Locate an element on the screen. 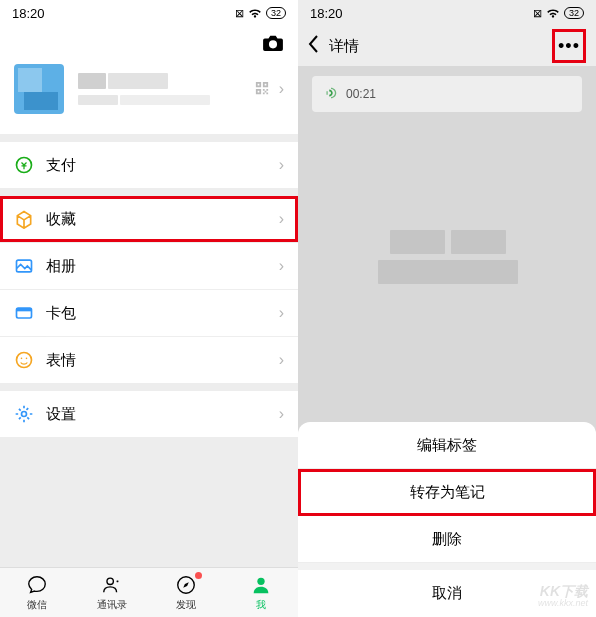 The height and width of the screenshot is (617, 596). menu-favorites: 收藏 › is located at coordinates (149, 219).